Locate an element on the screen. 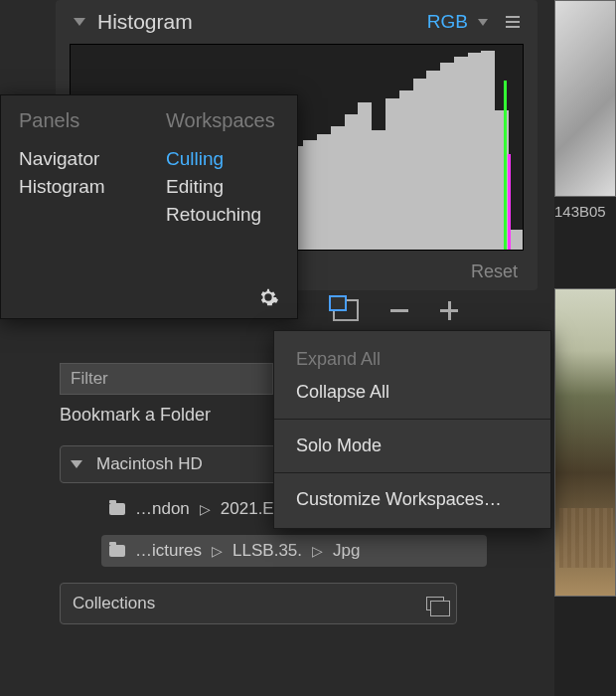  folder-path-2-seg-a: …ictures is located at coordinates (169, 551).